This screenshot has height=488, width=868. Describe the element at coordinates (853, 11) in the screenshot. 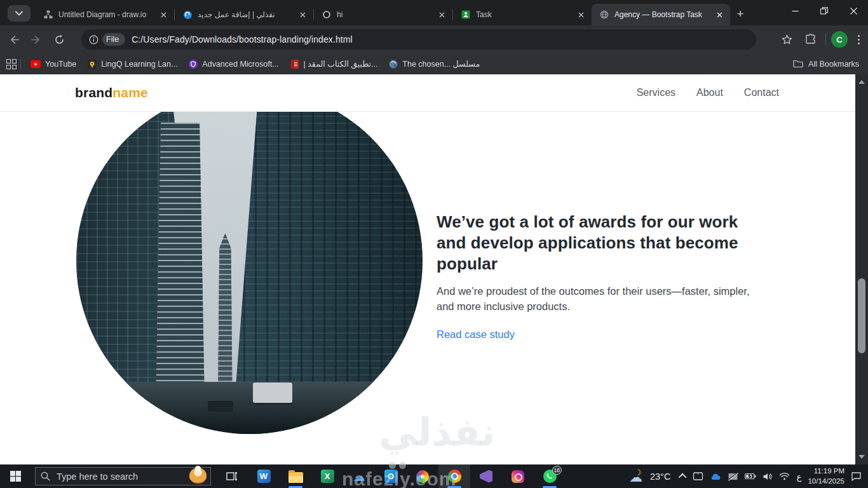

I see `window-close-button` at that location.